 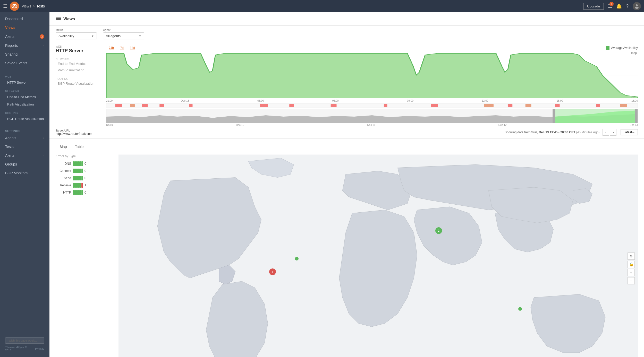 What do you see at coordinates (372, 116) in the screenshot?
I see `minimap` at bounding box center [372, 116].